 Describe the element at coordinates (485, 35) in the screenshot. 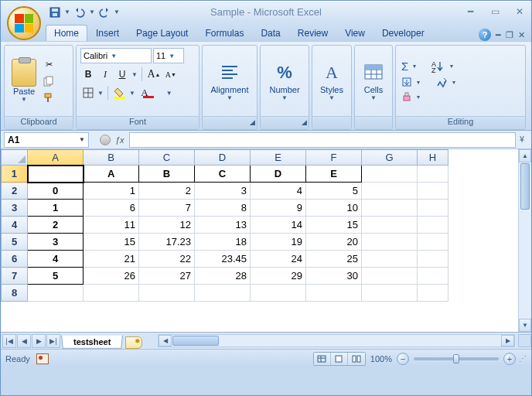

I see `help-button: ?` at that location.